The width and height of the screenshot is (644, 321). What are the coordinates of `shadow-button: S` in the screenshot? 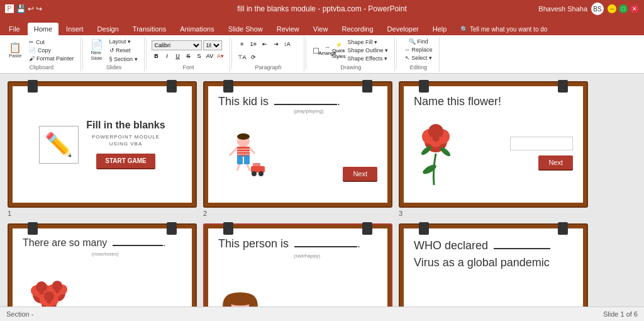 It's located at (199, 56).